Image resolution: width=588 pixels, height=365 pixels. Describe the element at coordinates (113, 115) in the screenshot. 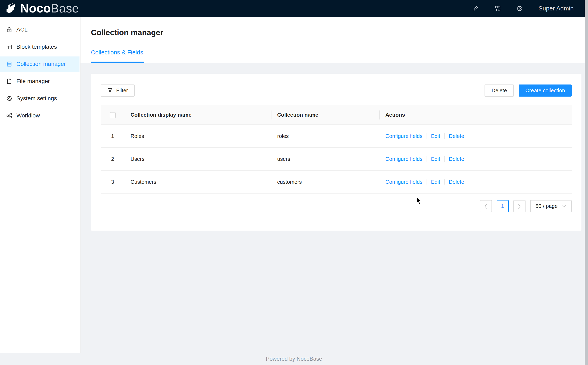

I see `header-checkbox-cell` at that location.